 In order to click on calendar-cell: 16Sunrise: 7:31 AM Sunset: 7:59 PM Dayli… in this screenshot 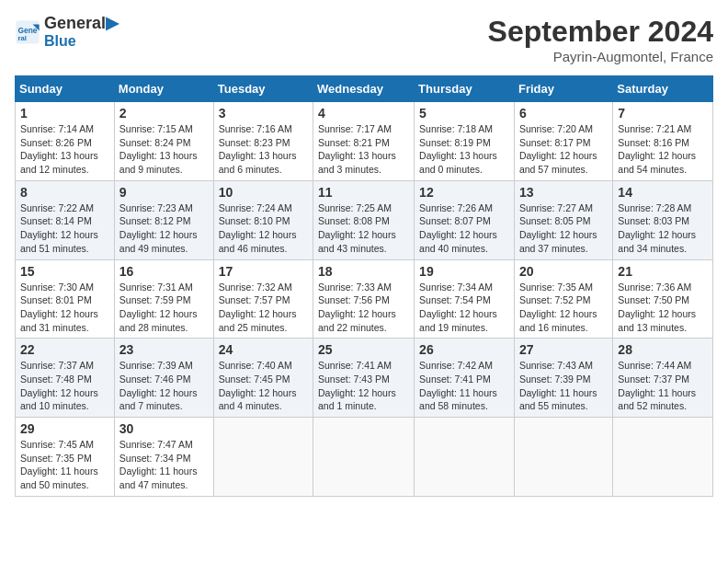, I will do `click(164, 299)`.